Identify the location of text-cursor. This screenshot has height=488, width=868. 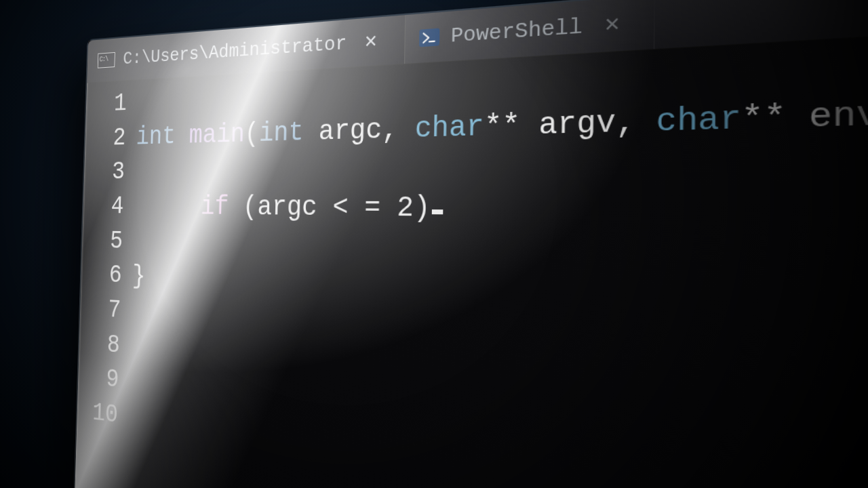
(438, 211).